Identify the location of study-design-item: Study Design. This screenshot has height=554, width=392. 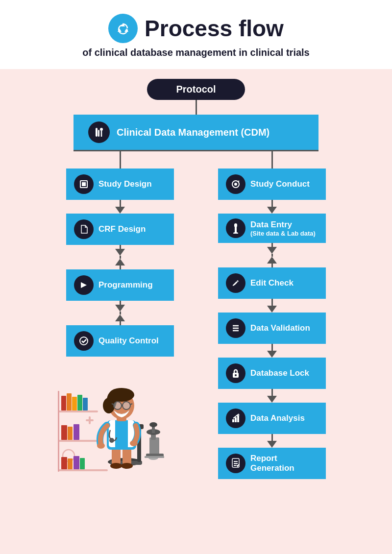
(120, 184).